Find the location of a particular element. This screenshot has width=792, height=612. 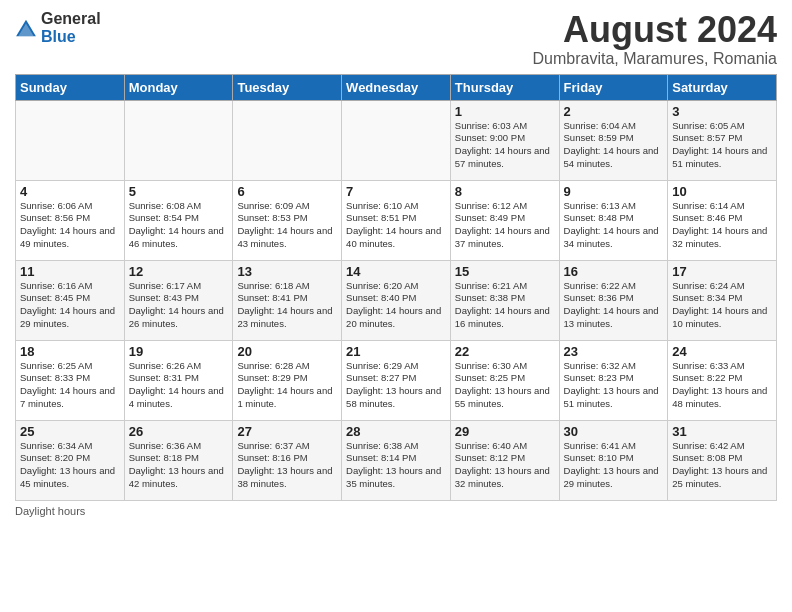

day-info: Sunrise: 6:29 AM Sunset: 8:27 PM Dayligh… is located at coordinates (396, 386).